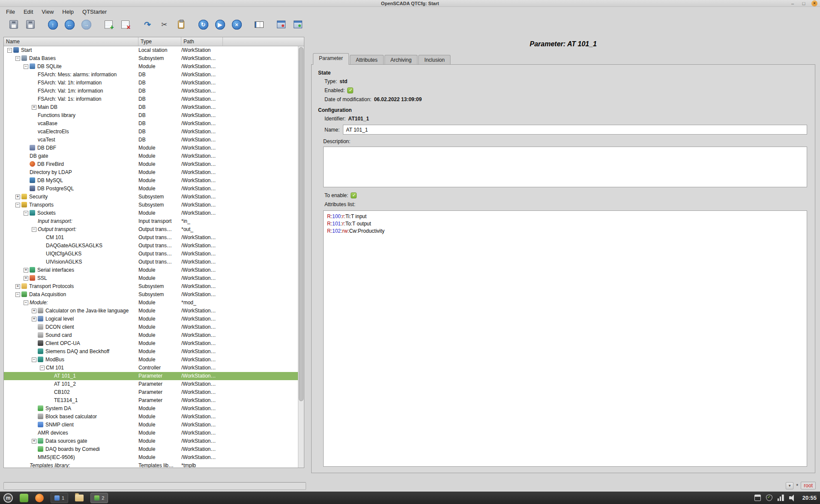 This screenshot has height=504, width=820. What do you see at coordinates (151, 335) in the screenshot?
I see `tree-row: Sound cardModule/WorkStation…` at bounding box center [151, 335].